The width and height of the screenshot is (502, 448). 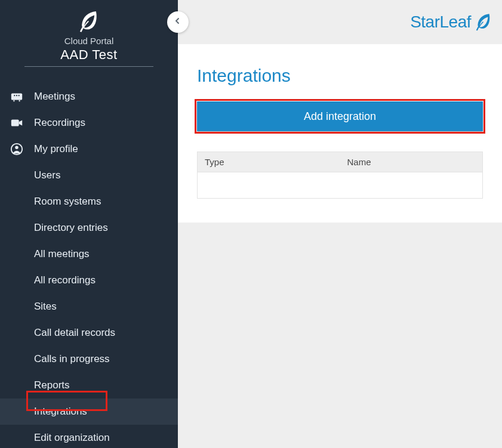 I want to click on sidebar-item-label: All recordings, so click(x=64, y=280).